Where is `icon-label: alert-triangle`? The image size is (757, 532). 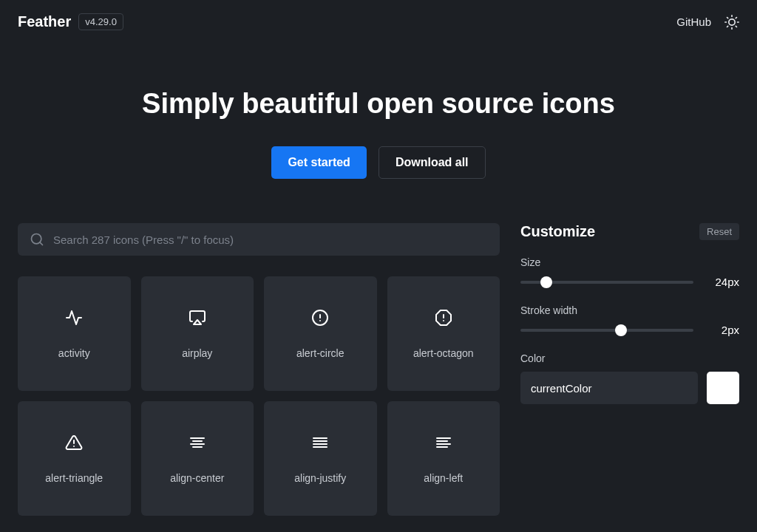 icon-label: alert-triangle is located at coordinates (74, 478).